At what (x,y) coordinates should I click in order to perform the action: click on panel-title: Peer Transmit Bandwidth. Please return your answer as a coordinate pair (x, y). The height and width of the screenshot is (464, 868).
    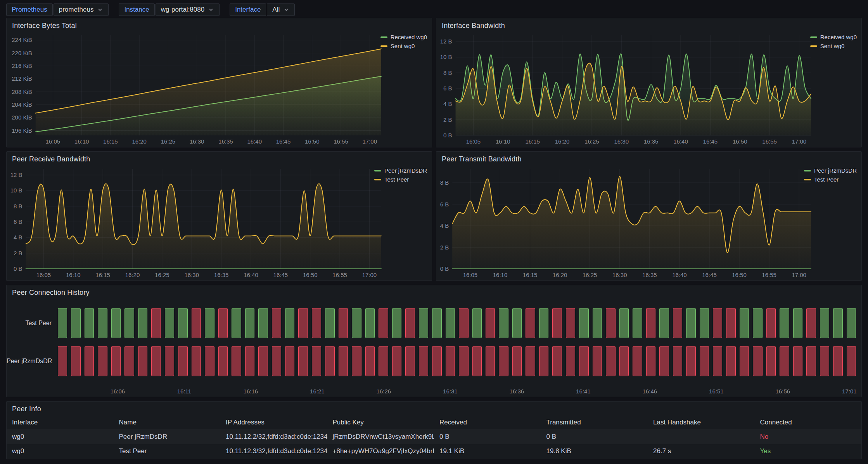
    Looking at the image, I should click on (649, 158).